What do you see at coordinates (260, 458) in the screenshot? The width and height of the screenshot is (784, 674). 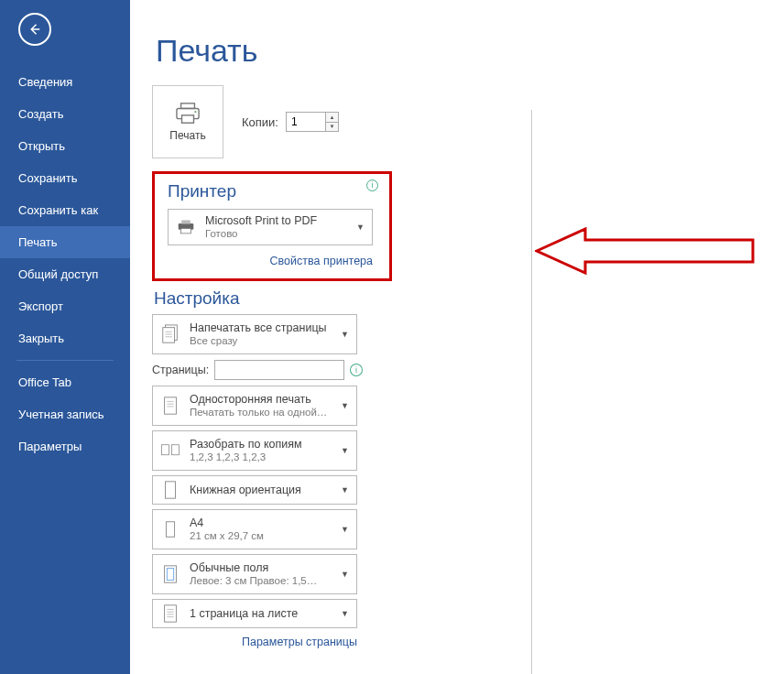 I see `setting-collate-sub: 1,2,3 1,2,3 1,2,3` at bounding box center [260, 458].